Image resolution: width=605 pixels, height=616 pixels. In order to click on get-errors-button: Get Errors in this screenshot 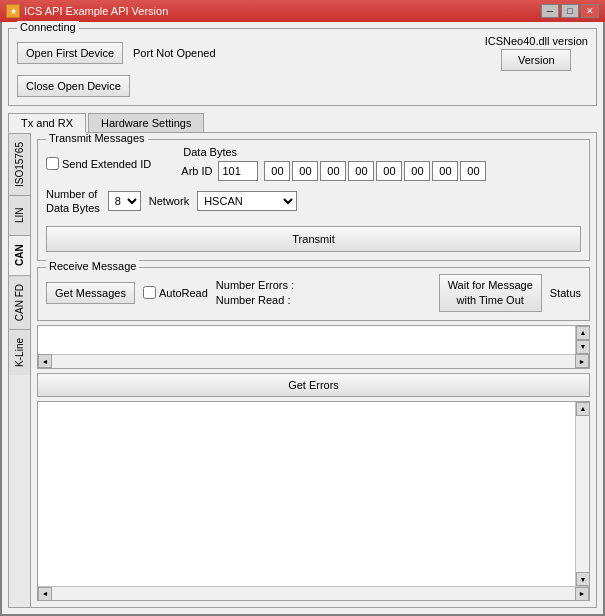, I will do `click(314, 385)`.